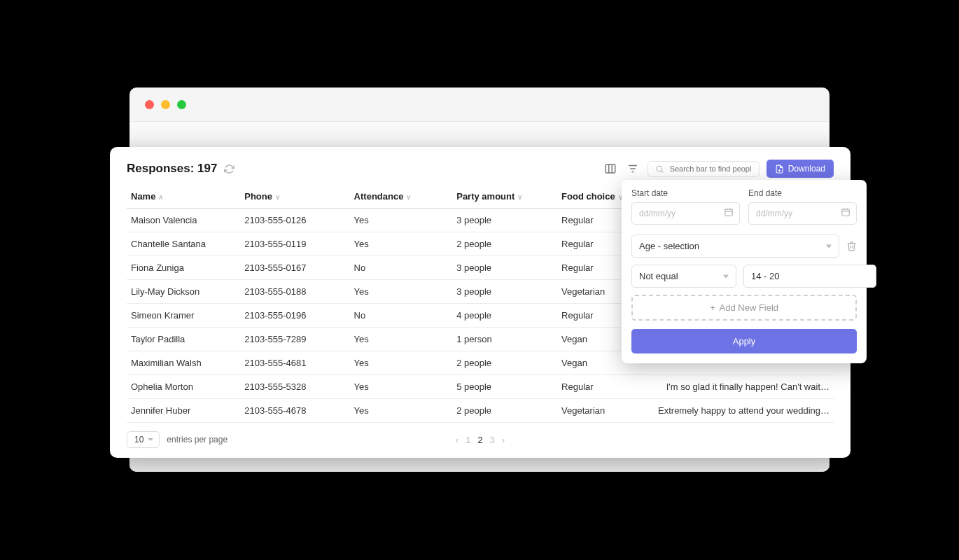 Image resolution: width=959 pixels, height=560 pixels. Describe the element at coordinates (480, 440) in the screenshot. I see `panel-footer: 10 entries per page ‹ 1 2 3 ›` at that location.